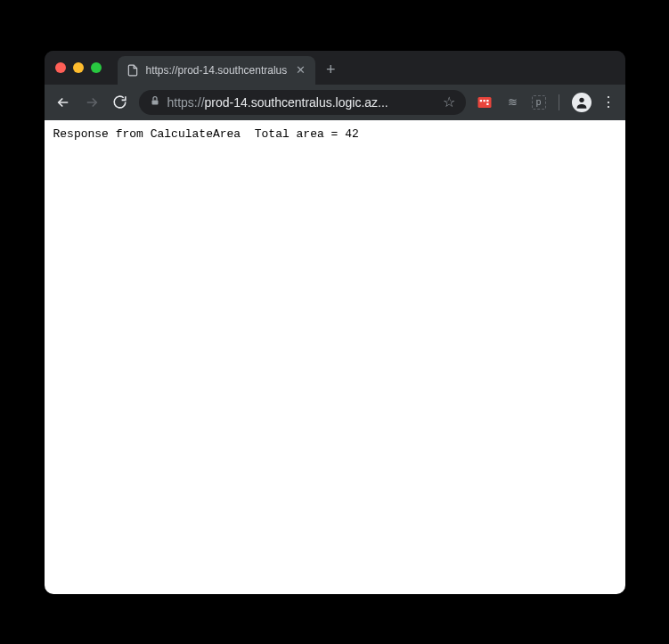 This screenshot has width=669, height=644. What do you see at coordinates (608, 102) in the screenshot?
I see `kebab-menu-icon: ⋮` at bounding box center [608, 102].